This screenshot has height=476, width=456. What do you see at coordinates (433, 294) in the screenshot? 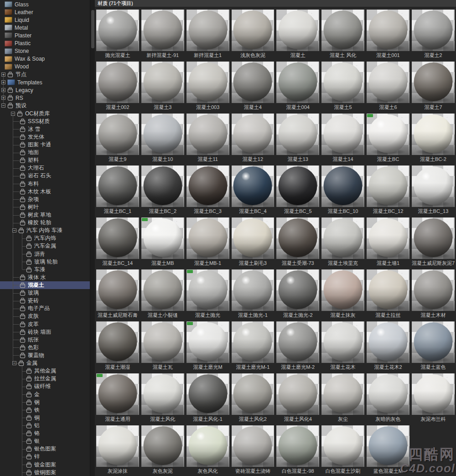
I see `material-item: 混凝土木材` at bounding box center [433, 294].